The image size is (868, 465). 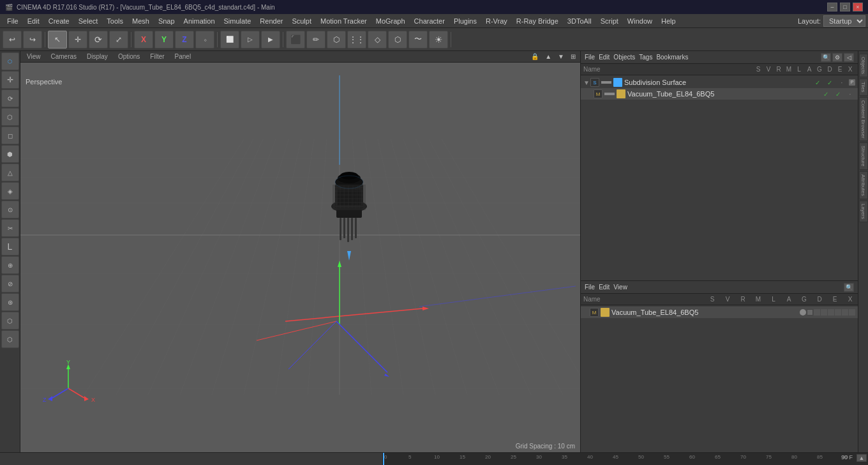 What do you see at coordinates (271, 40) in the screenshot?
I see `render-all-button: ▶` at bounding box center [271, 40].